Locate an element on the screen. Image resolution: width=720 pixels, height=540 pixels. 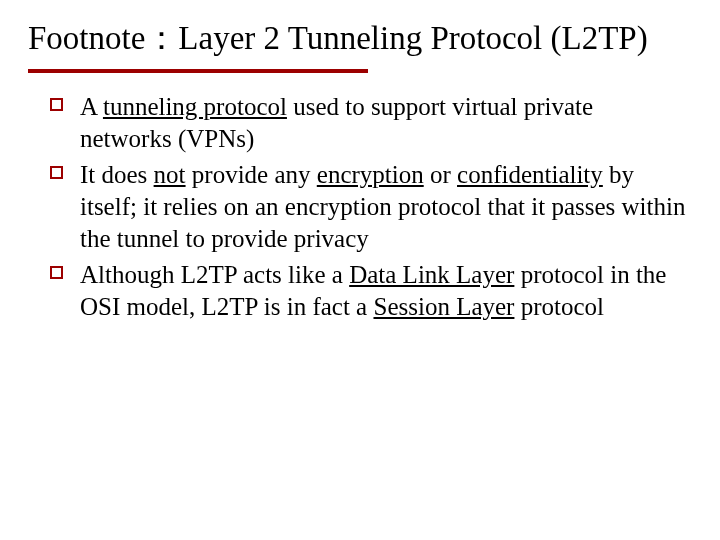
underlined-text: Data Link Layer is located at coordinates (432, 274).